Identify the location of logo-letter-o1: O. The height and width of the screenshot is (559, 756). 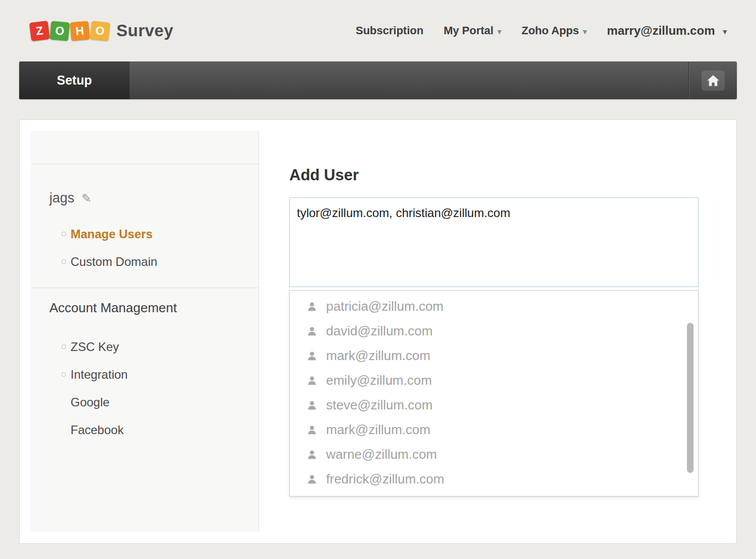
(59, 31).